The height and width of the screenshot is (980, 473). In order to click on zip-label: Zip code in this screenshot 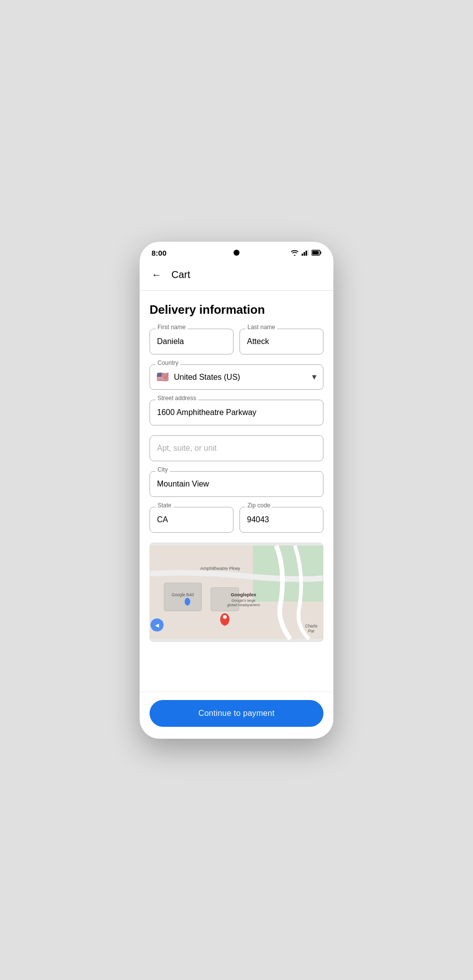, I will do `click(259, 505)`.